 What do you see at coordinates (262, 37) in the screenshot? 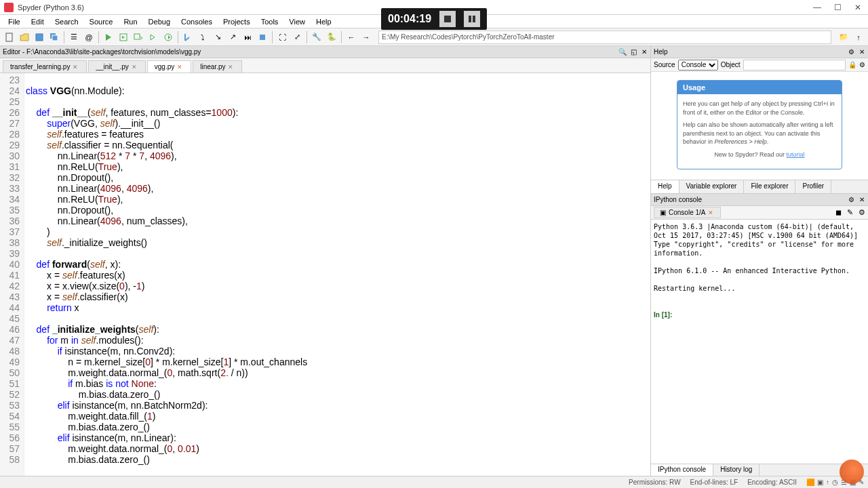
I see `stop-icon` at bounding box center [262, 37].